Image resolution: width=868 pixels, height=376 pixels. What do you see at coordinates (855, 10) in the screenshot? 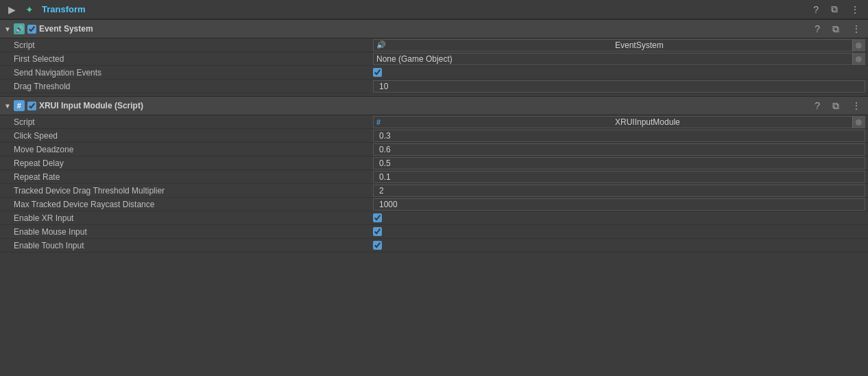
I see `dots-icon: ⋮` at bounding box center [855, 10].